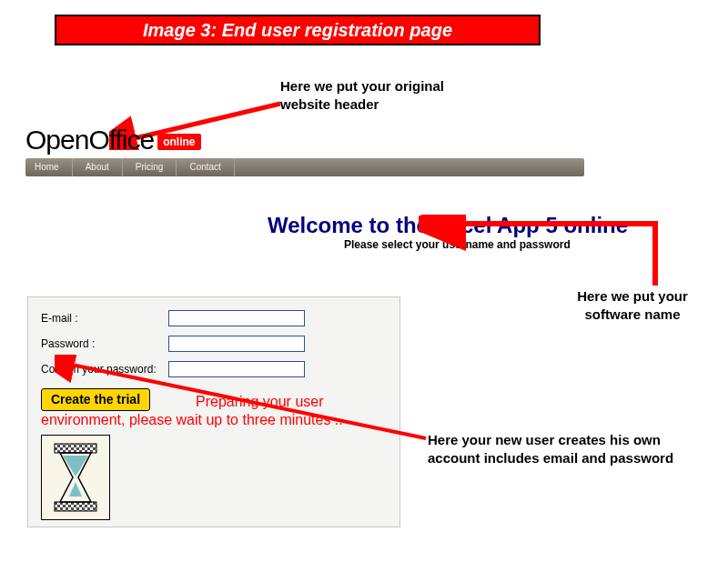 This screenshot has width=728, height=582. Describe the element at coordinates (237, 344) in the screenshot. I see `password-field` at that location.